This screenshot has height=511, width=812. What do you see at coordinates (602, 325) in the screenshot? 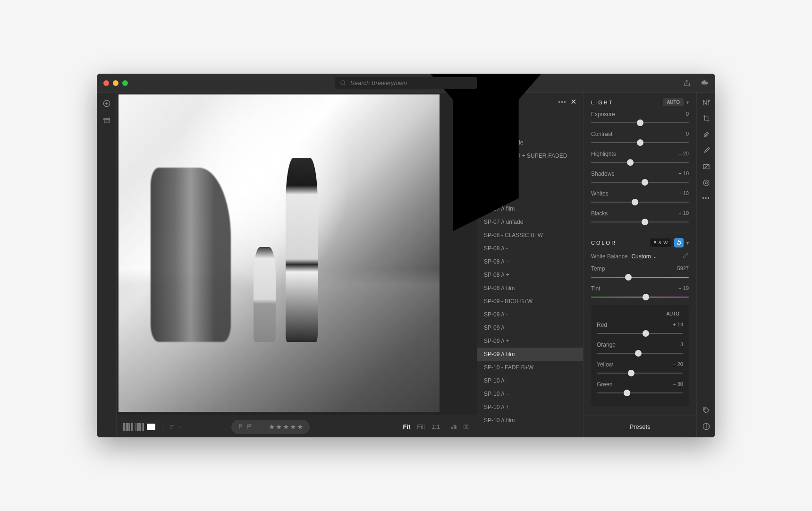
I see `channel-label: Red` at bounding box center [602, 325].